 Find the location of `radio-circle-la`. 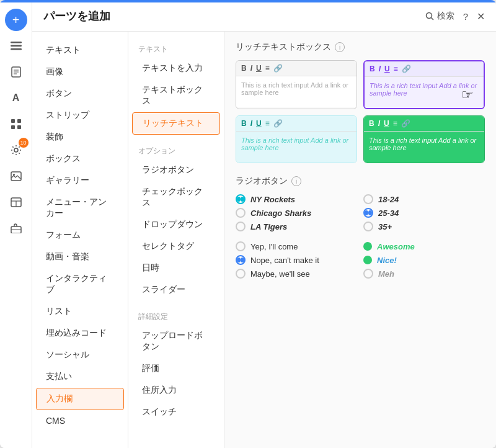

radio-circle-la is located at coordinates (241, 226).